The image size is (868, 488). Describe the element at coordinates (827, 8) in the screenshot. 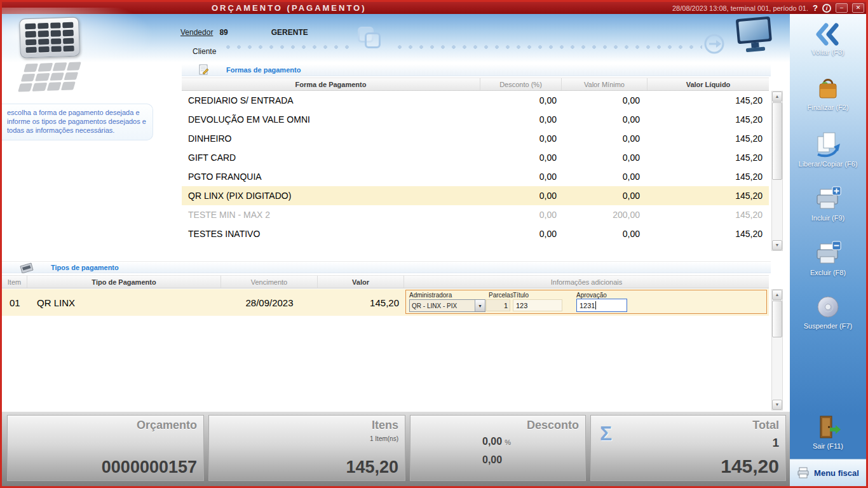

I see `info-icon: i` at that location.